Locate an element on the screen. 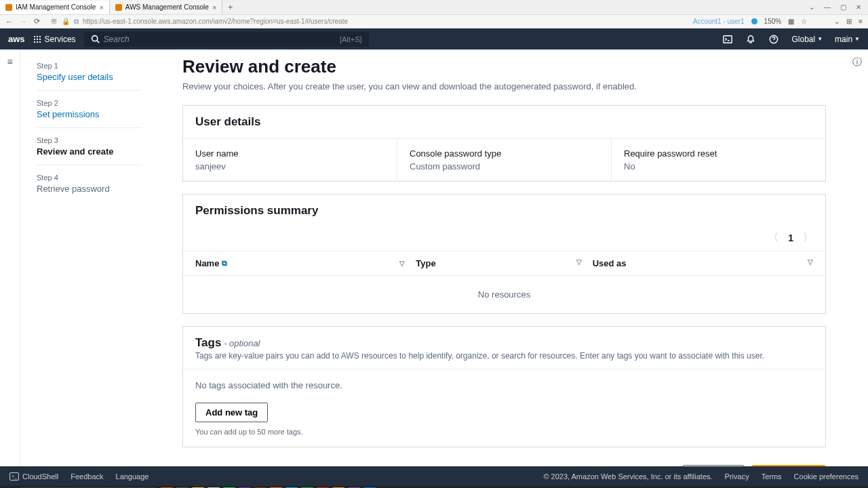 This screenshot has height=488, width=868. terminal-icon: >_ is located at coordinates (14, 476).